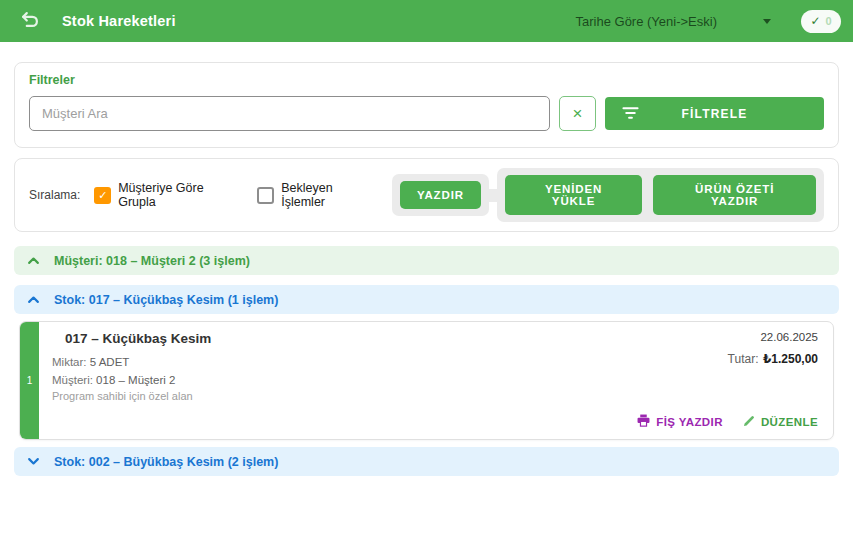  I want to click on accordion-label: Stok: 002 – Büyükbaş Kesim (2 işlem), so click(166, 462).